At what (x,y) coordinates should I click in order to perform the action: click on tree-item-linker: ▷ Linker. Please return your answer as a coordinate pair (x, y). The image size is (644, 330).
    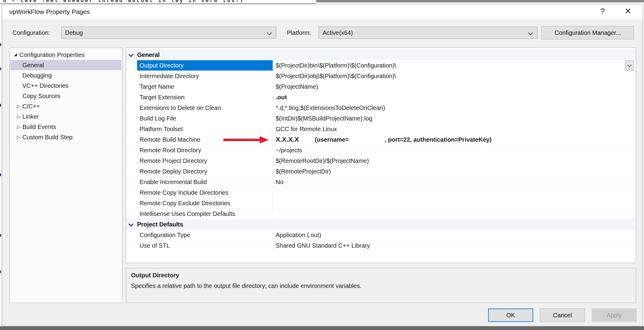
    Looking at the image, I should click on (66, 117).